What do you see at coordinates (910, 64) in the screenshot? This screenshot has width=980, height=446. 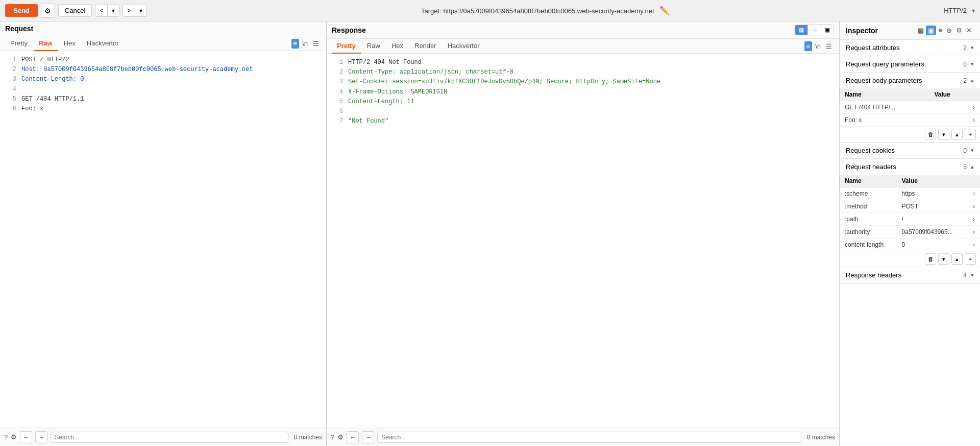 I see `inspector-section-query-params: Request query parameters 0 ▾` at bounding box center [910, 64].